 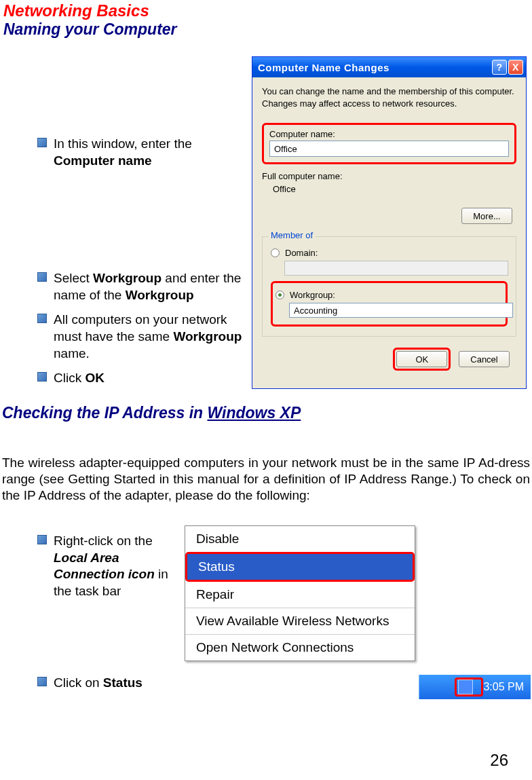 What do you see at coordinates (487, 216) in the screenshot?
I see `more-button: More...` at bounding box center [487, 216].